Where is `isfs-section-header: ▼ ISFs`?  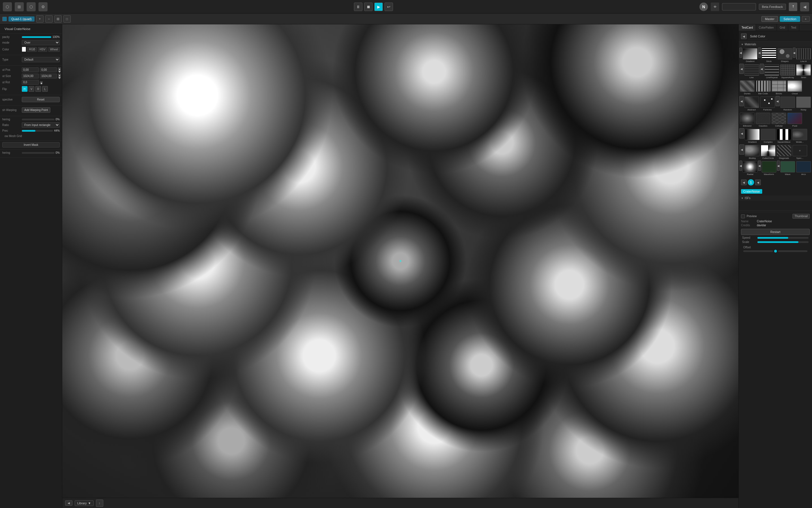
isfs-section-header: ▼ ISFs is located at coordinates (775, 198).